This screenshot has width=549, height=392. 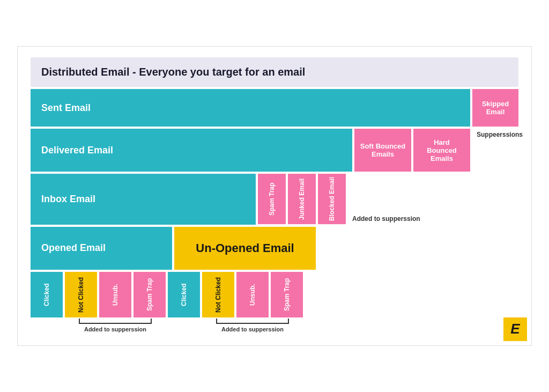 What do you see at coordinates (47, 295) in the screenshot?
I see `clicked1-block: Clicked` at bounding box center [47, 295].